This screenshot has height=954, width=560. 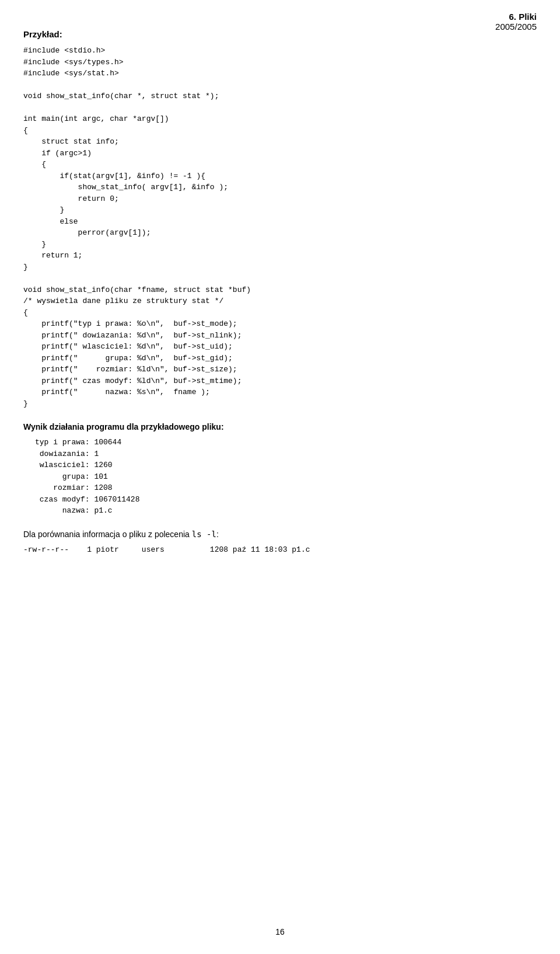 I want to click on header-year: 2005/2005, so click(x=516, y=27).